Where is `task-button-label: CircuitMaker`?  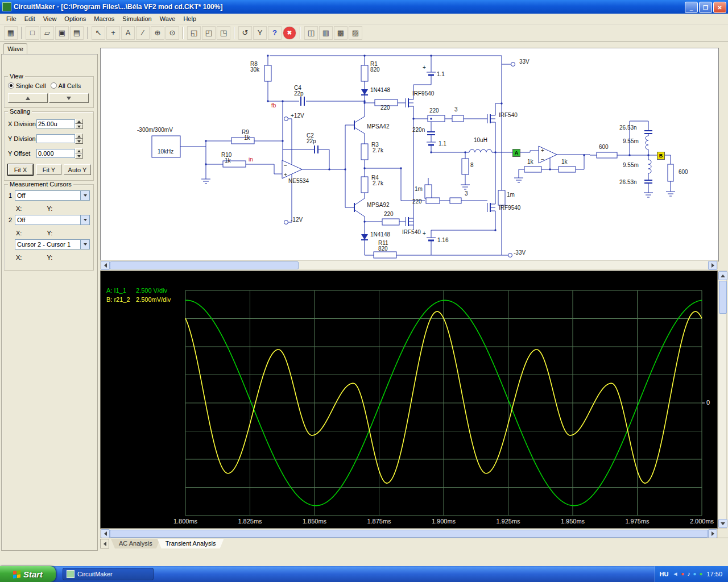 task-button-label: CircuitMaker is located at coordinates (95, 574).